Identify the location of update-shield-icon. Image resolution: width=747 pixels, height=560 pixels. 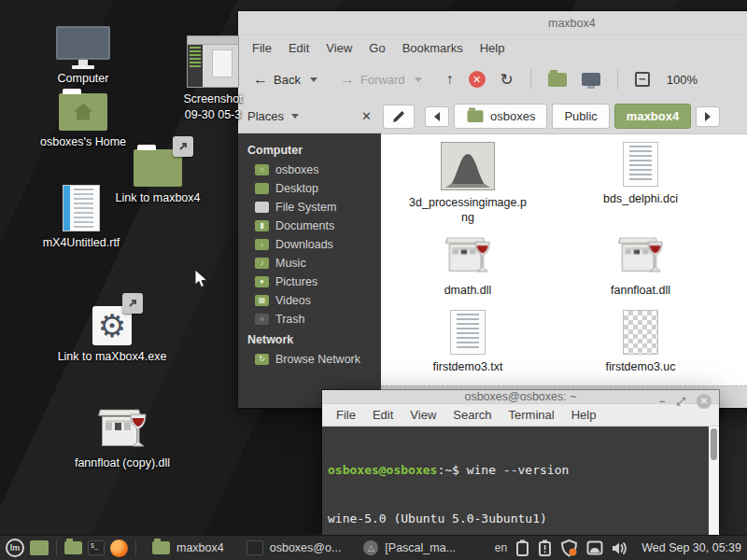
(570, 549).